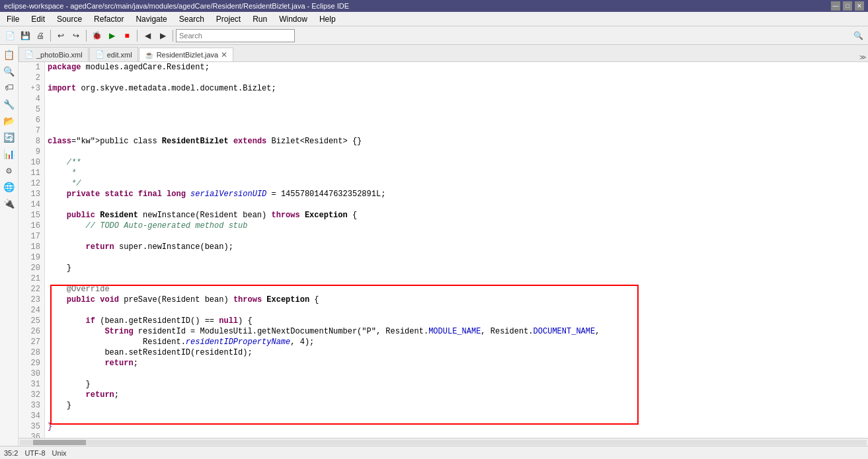 Image resolution: width=868 pixels, height=459 pixels. Describe the element at coordinates (32, 194) in the screenshot. I see `line-number-13: 13` at that location.